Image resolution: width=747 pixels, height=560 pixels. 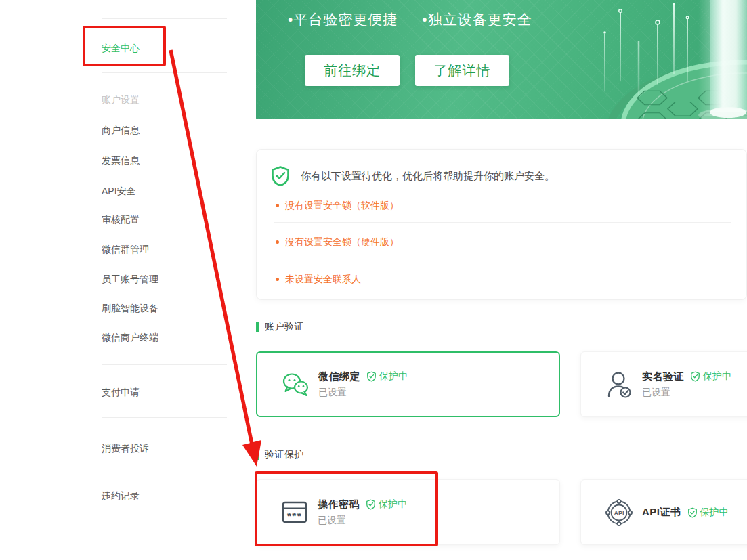 What do you see at coordinates (119, 191) in the screenshot?
I see `sidebar-item-api-security: API安全` at bounding box center [119, 191].